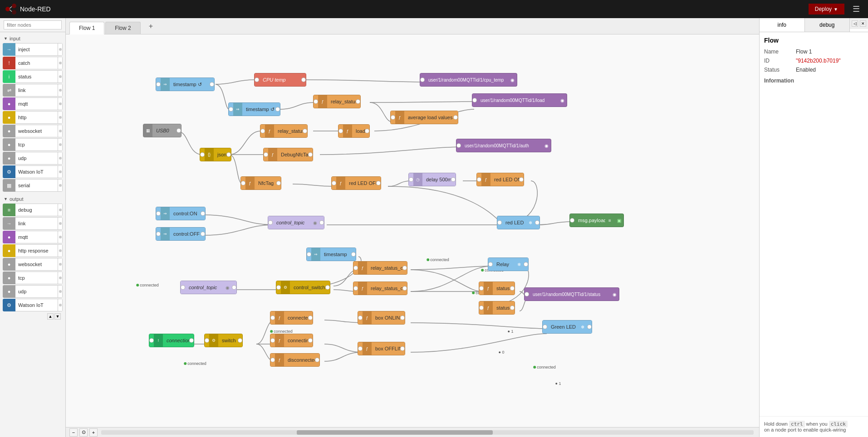  Describe the element at coordinates (402, 318) in the screenshot. I see `box-online-output-port` at that location.